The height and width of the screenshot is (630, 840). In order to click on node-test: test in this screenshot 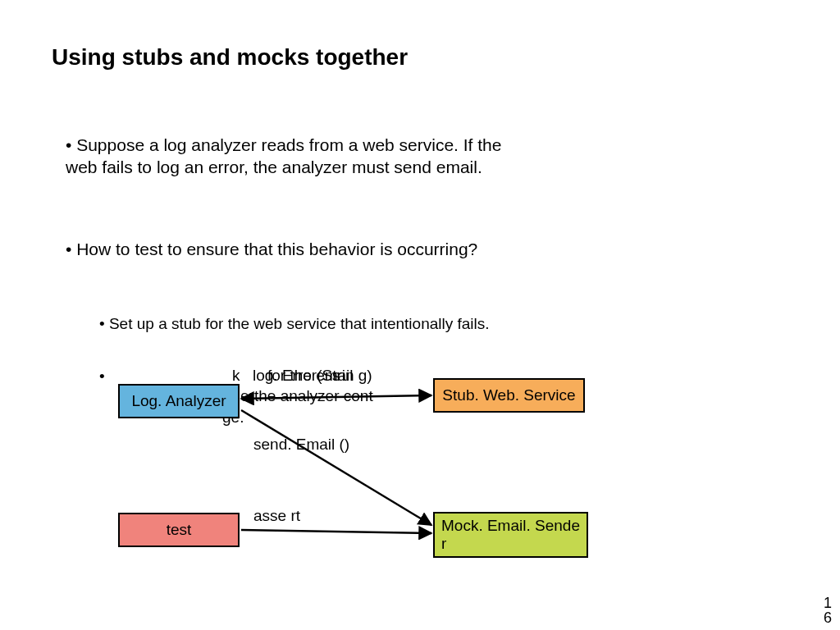, I will do `click(179, 530)`.